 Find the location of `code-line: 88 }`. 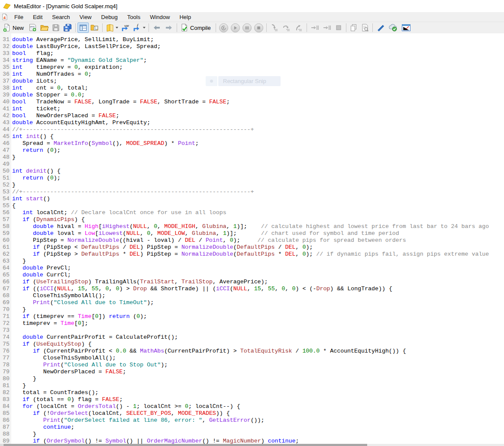

code-line: 88 } is located at coordinates (252, 434).